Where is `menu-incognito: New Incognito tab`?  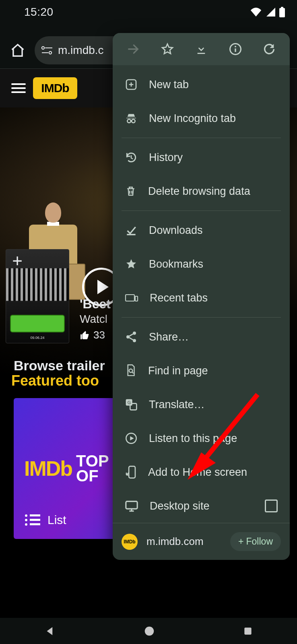 menu-incognito: New Incognito tab is located at coordinates (201, 118).